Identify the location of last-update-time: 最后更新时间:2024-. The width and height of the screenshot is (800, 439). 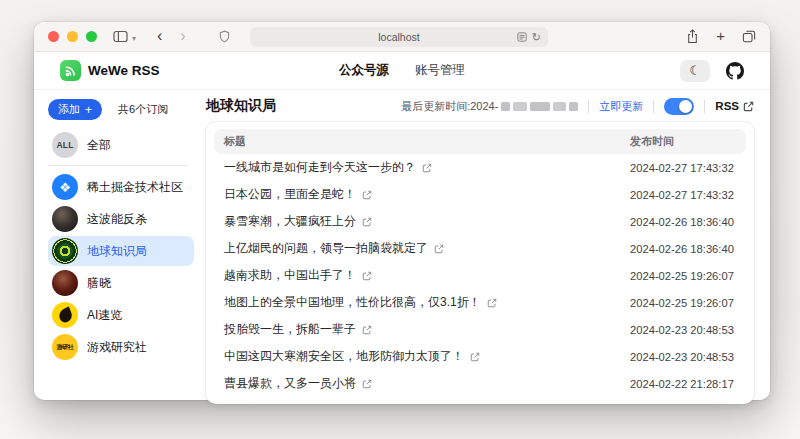
(490, 106).